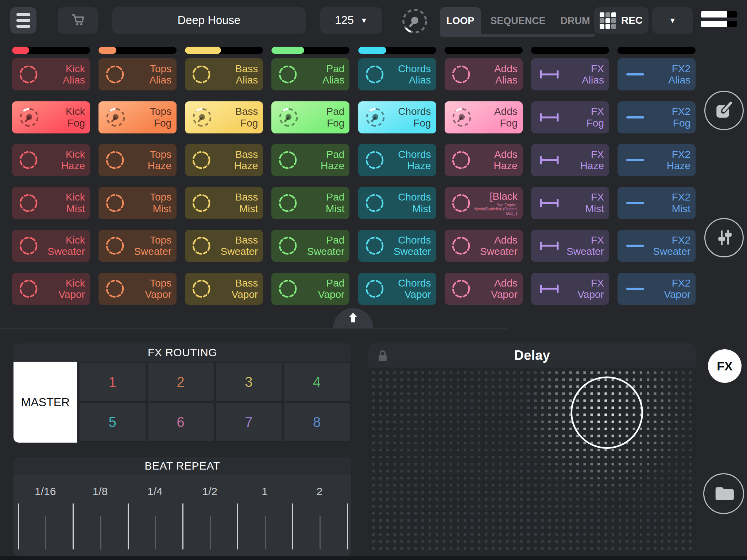  What do you see at coordinates (397, 246) in the screenshot?
I see `pad-chords-sweater: Chords Sweater` at bounding box center [397, 246].